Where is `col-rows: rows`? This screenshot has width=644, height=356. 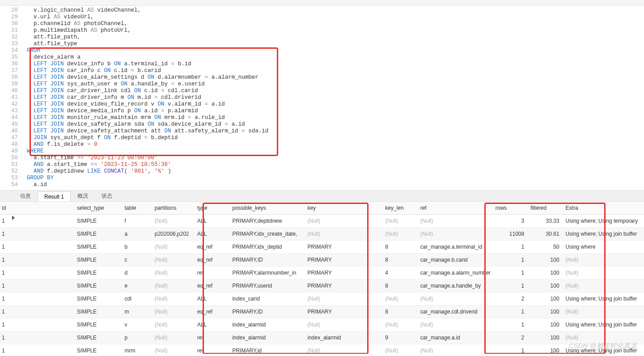 col-rows: rows is located at coordinates (511, 208).